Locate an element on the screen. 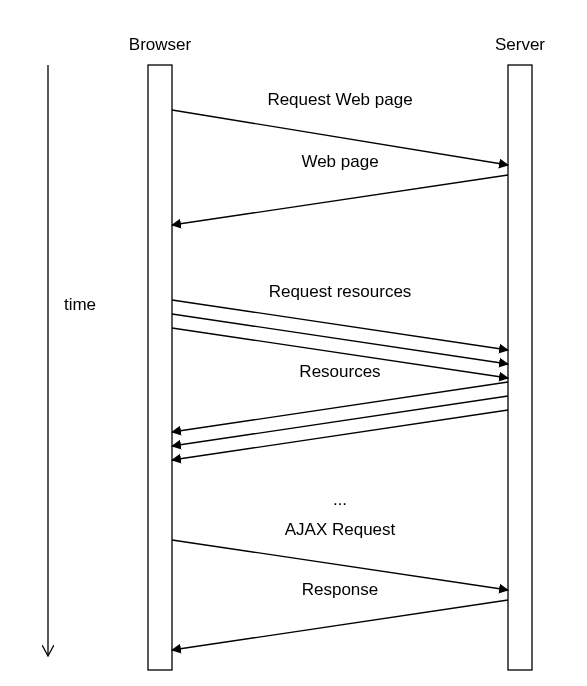  msg-ajax-request-label: AJAX Request is located at coordinates (340, 530).